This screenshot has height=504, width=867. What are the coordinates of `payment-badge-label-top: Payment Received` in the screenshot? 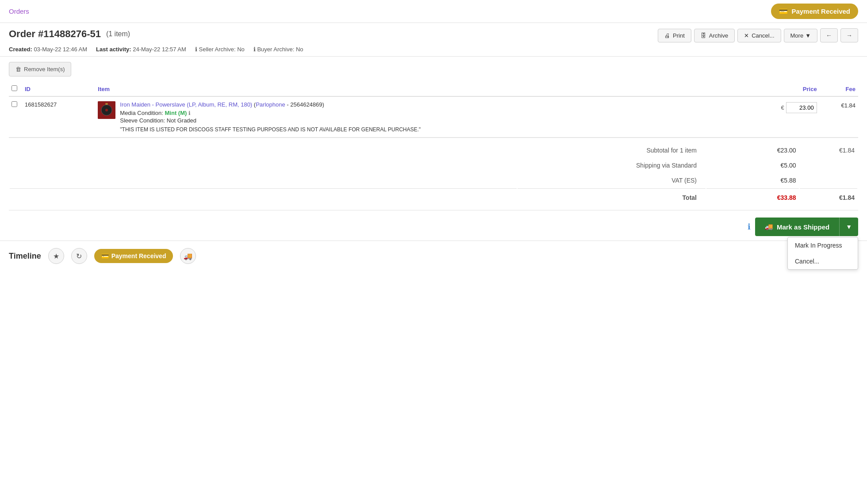 It's located at (821, 11).